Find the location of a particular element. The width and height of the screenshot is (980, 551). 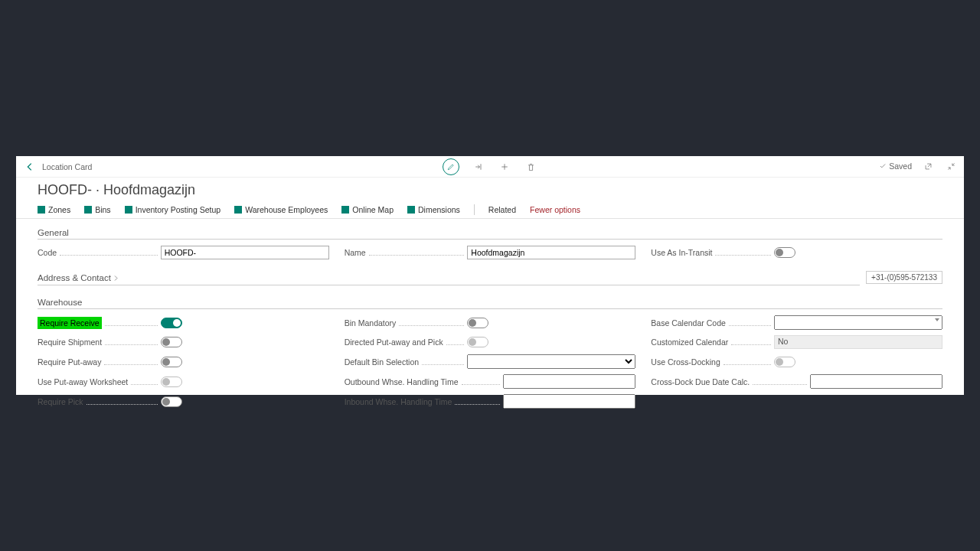

require-shipment-label: Require Shipment is located at coordinates (70, 342).